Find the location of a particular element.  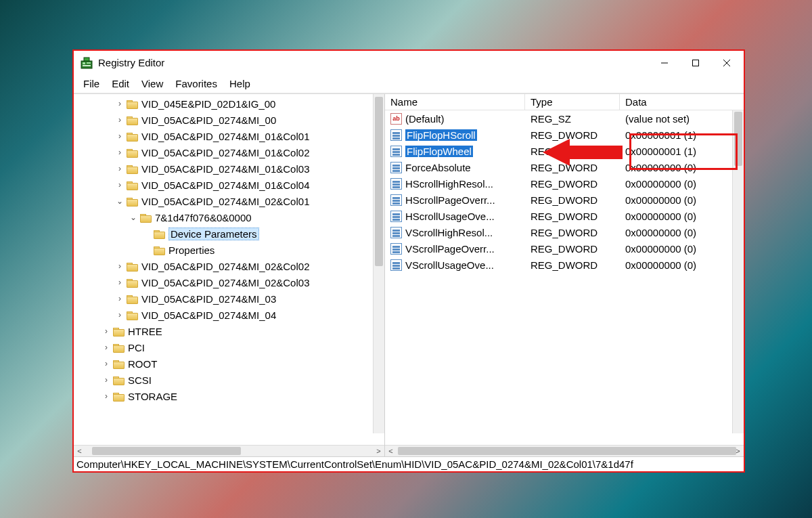

menubar: File Edit View Favorites Help is located at coordinates (409, 84).